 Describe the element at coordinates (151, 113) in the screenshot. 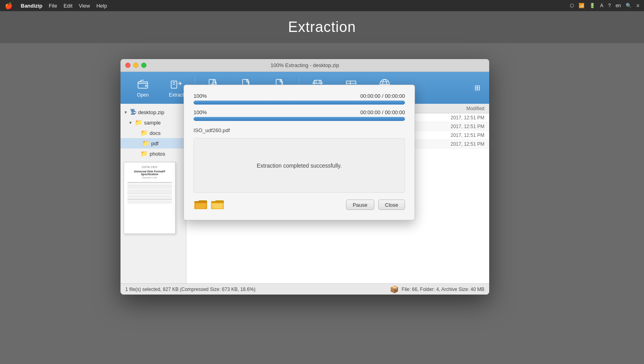

I see `sidebar-root-label: desktop.zip` at that location.